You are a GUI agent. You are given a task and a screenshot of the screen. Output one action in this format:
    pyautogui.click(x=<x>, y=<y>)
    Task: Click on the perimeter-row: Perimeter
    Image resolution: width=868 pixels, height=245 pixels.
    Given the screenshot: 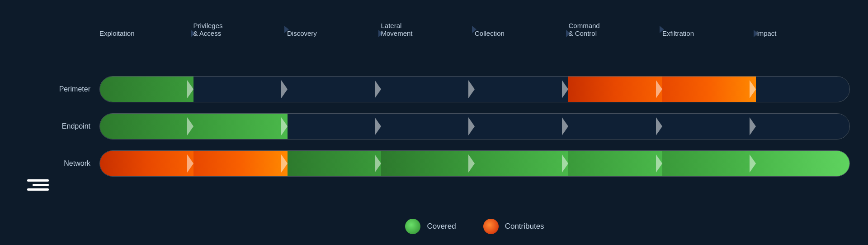 What is the action you would take?
    pyautogui.click(x=475, y=89)
    